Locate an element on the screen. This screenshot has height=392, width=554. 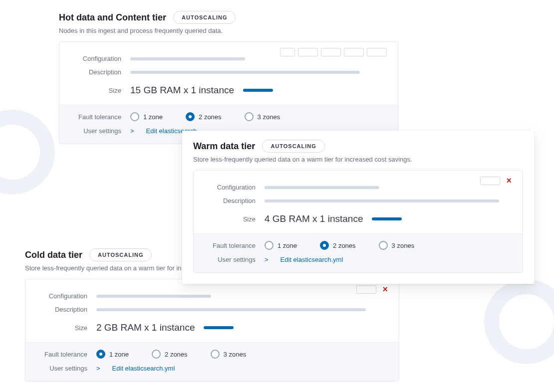
hot-action-boxes is located at coordinates (333, 52).